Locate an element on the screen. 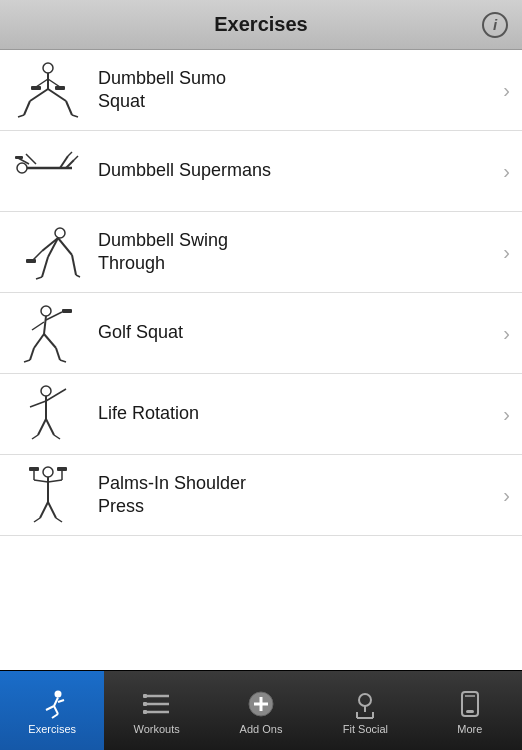 This screenshot has height=750, width=522. page-title: Exercises is located at coordinates (260, 24).